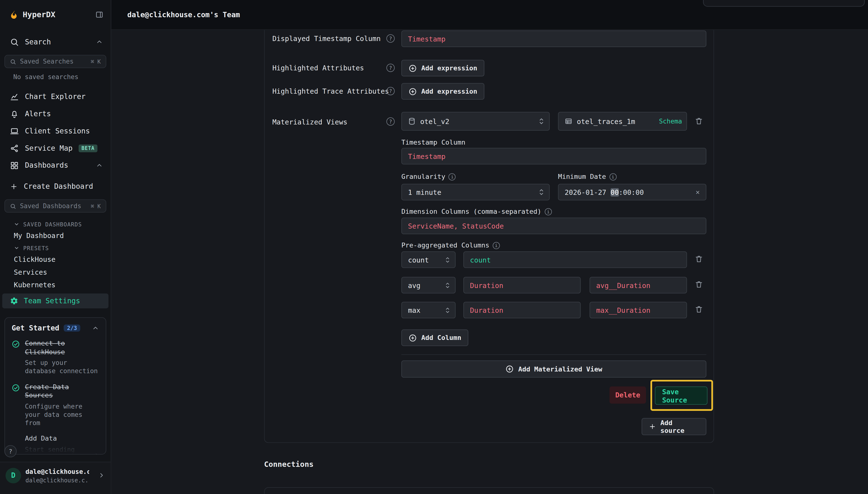 The image size is (868, 494). What do you see at coordinates (55, 42) in the screenshot?
I see `sidebar-item-search: Search` at bounding box center [55, 42].